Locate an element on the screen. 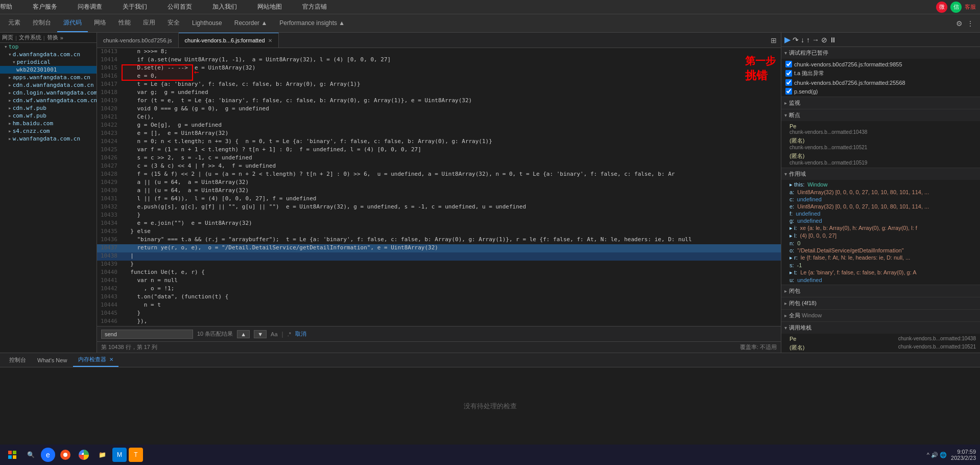 The image size is (980, 465). tree-item-apps: ▸apps.wanfangdata.com.cn is located at coordinates (48, 78).